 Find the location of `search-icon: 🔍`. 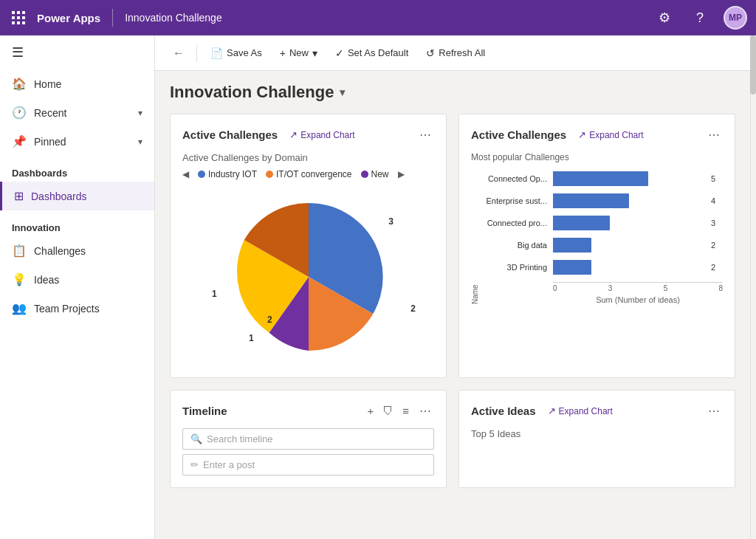

search-icon: 🔍 is located at coordinates (196, 439).